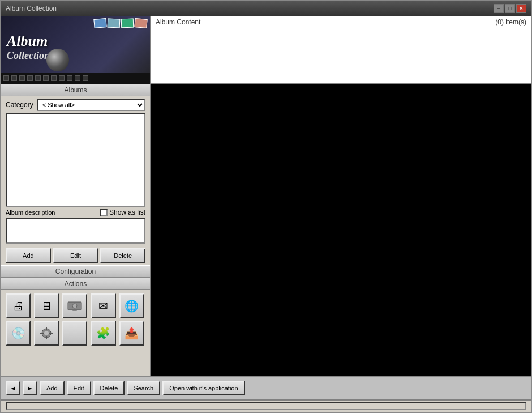 The image size is (532, 413). I want to click on show-as-list-label: Show as list, so click(127, 212).